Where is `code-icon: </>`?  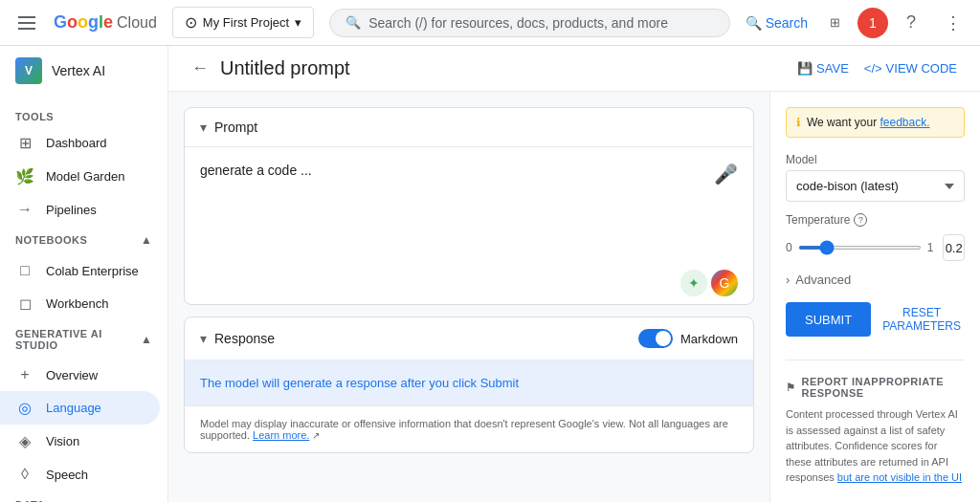 code-icon: </> is located at coordinates (873, 69).